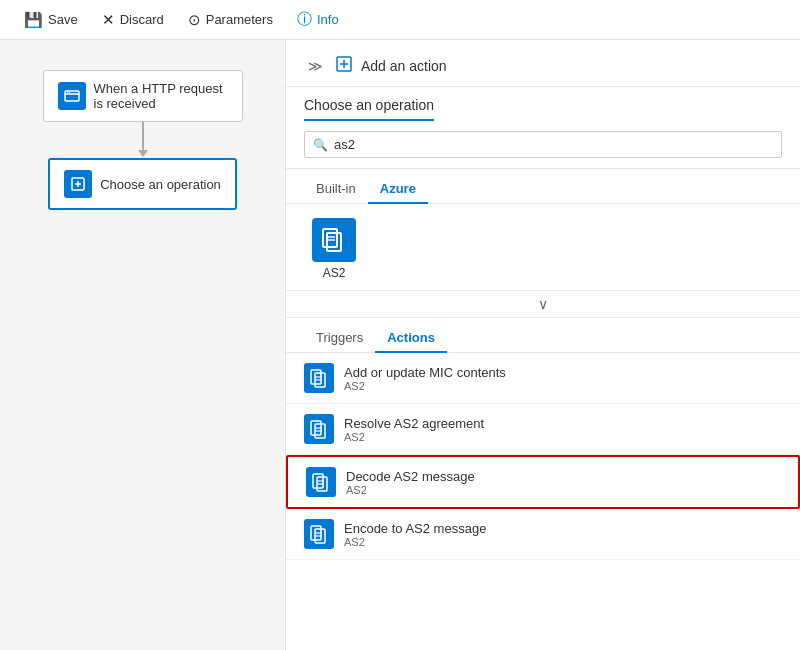  What do you see at coordinates (543, 104) in the screenshot?
I see `choose-operation-header: Choose an operation` at bounding box center [543, 104].